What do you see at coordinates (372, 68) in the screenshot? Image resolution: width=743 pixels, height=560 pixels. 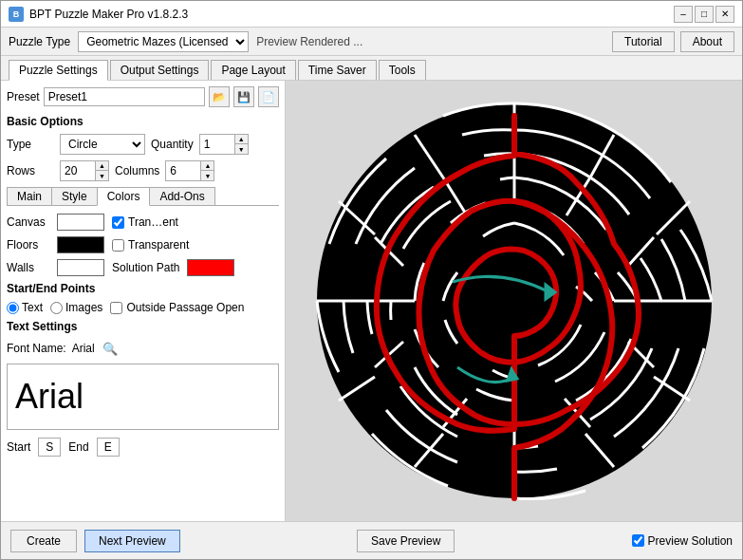 I see `main-tabs: Puzzle Settings Output Settings Page Lay…` at bounding box center [372, 68].